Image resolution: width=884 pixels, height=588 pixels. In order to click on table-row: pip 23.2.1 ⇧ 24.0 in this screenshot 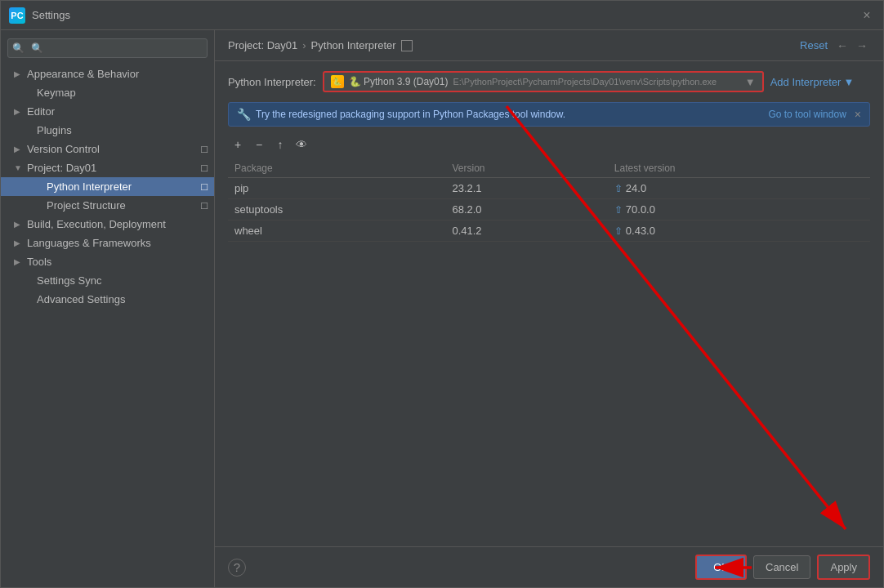, I will do `click(549, 189)`.